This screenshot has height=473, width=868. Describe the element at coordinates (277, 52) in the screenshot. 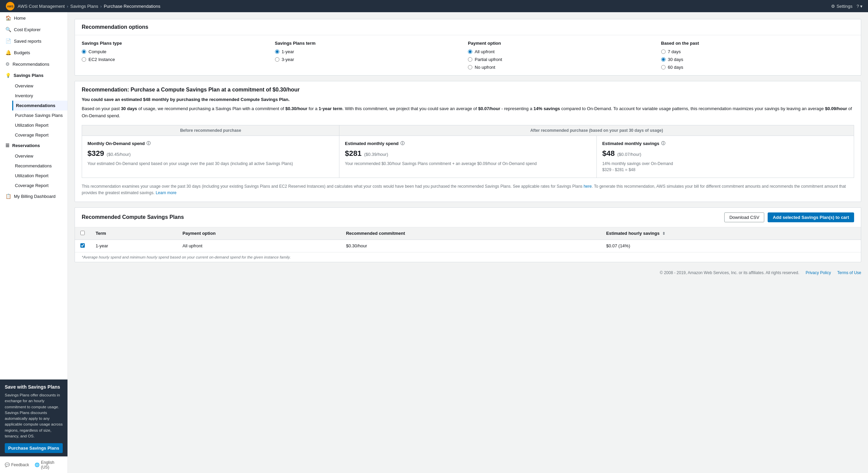

I see `radio-1year-input` at that location.